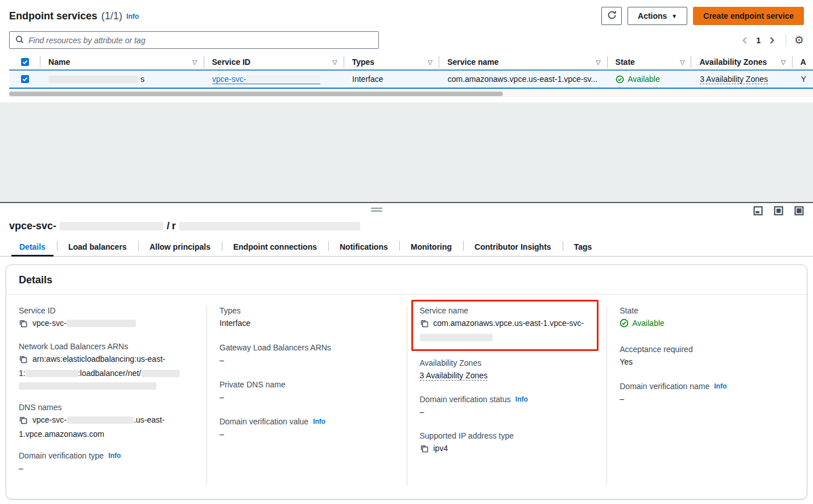 The width and height of the screenshot is (813, 504). Describe the element at coordinates (307, 355) in the screenshot. I see `field-glb-arns: Gateway Load Balancers ARNs –` at that location.